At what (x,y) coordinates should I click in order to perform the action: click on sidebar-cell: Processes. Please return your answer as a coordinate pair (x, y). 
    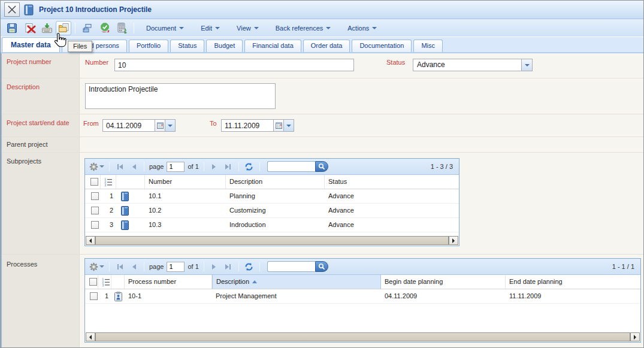
    Looking at the image, I should click on (41, 301).